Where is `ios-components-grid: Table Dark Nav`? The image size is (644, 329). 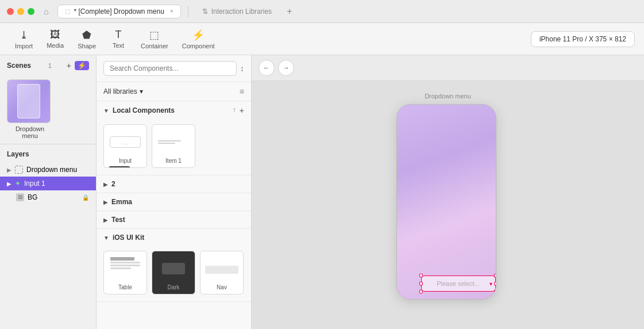 ios-components-grid: Table Dark Nav is located at coordinates (173, 274).